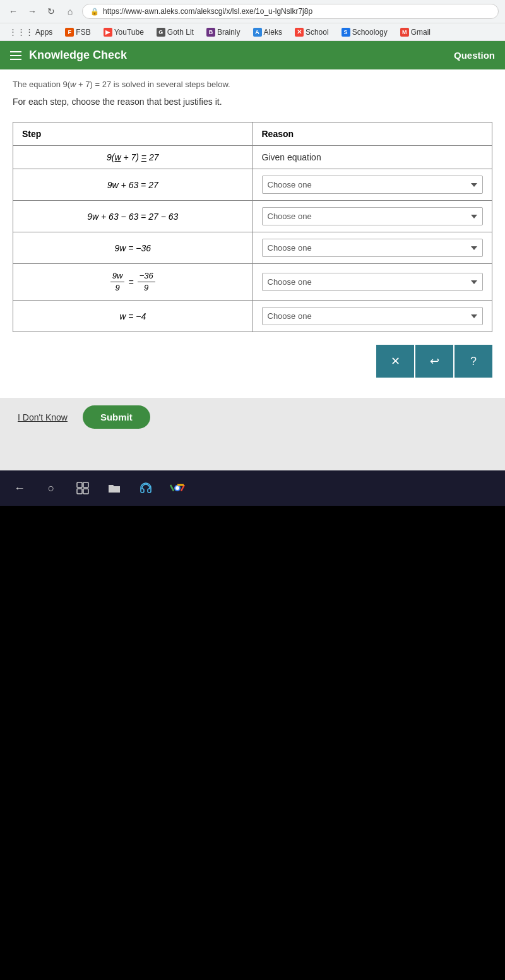  What do you see at coordinates (473, 361) in the screenshot?
I see `help-button: ?` at bounding box center [473, 361].